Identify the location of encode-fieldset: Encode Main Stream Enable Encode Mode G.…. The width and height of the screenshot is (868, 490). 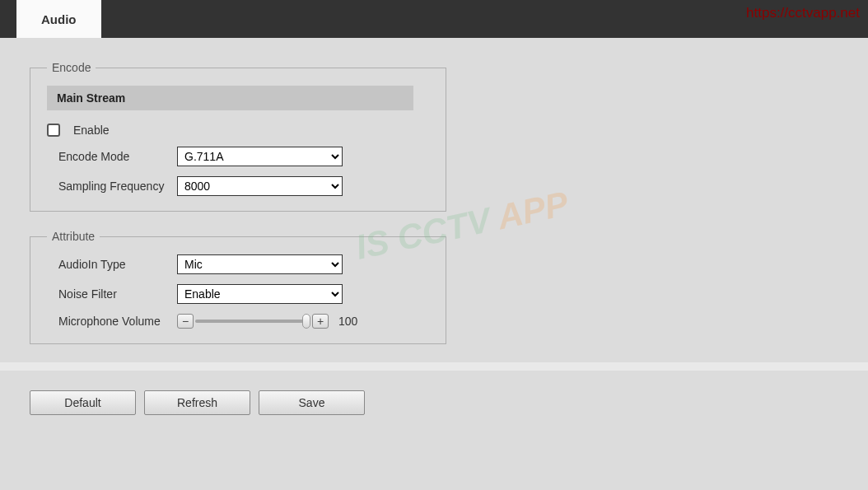
(238, 137).